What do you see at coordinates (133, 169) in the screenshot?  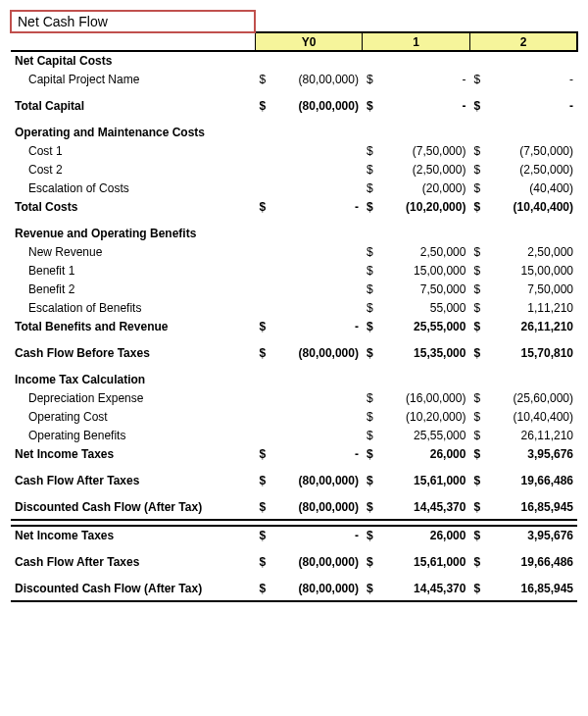 I see `cost2-label: Cost 2` at bounding box center [133, 169].